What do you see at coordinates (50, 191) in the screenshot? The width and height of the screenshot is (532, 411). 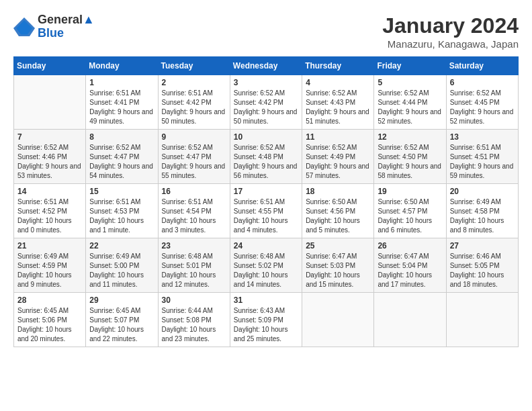 I see `day-number: 14` at bounding box center [50, 191].